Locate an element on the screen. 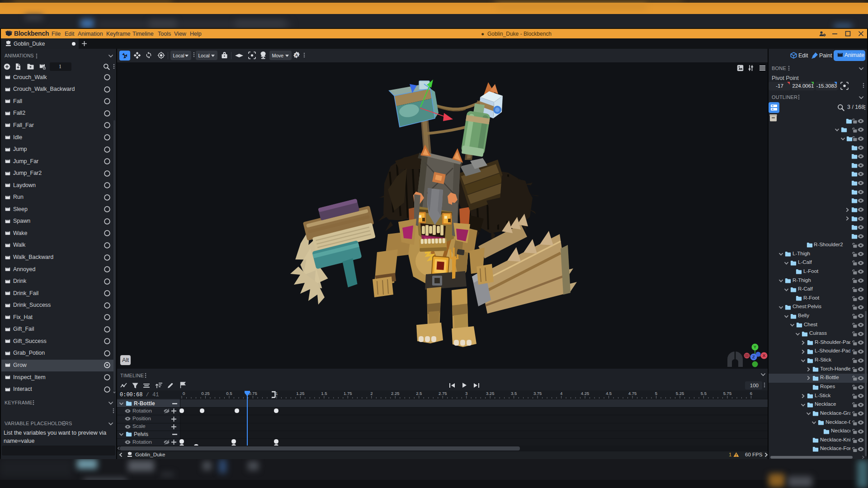  svg-text: 2.25 is located at coordinates (395, 393).